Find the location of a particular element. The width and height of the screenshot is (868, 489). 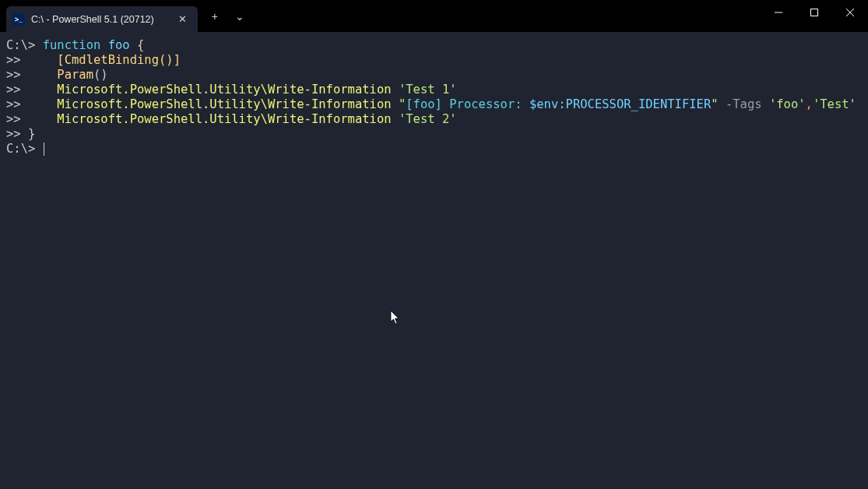

terminal-text: 'Test' is located at coordinates (835, 104).